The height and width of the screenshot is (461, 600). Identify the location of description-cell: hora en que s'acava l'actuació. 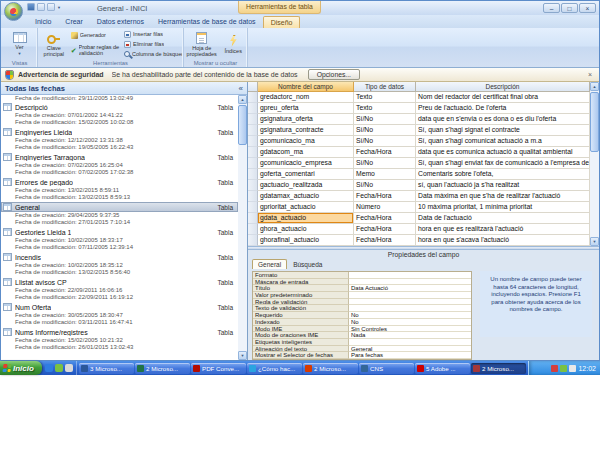
(503, 240).